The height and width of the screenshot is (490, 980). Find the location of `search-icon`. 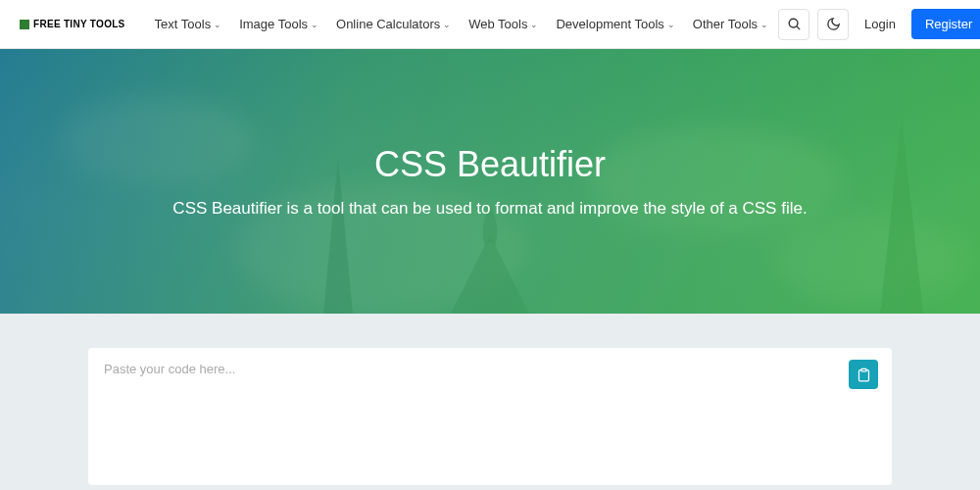

search-icon is located at coordinates (794, 24).